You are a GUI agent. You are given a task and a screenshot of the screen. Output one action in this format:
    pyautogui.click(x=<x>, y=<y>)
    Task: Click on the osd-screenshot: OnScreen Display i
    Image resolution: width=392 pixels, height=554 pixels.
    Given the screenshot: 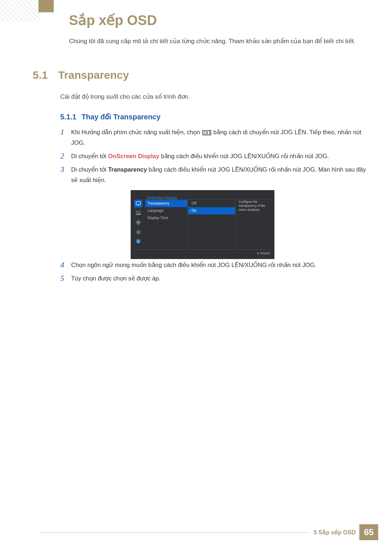 What is the action you would take?
    pyautogui.click(x=203, y=225)
    